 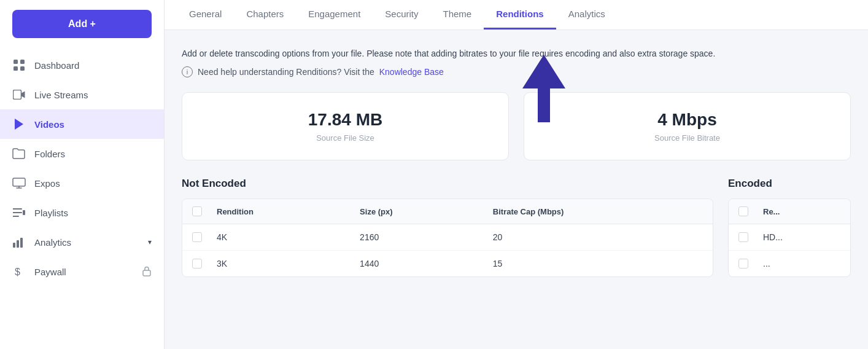 What do you see at coordinates (411, 72) in the screenshot?
I see `knowledge-base-link: Knowledge Base` at bounding box center [411, 72].